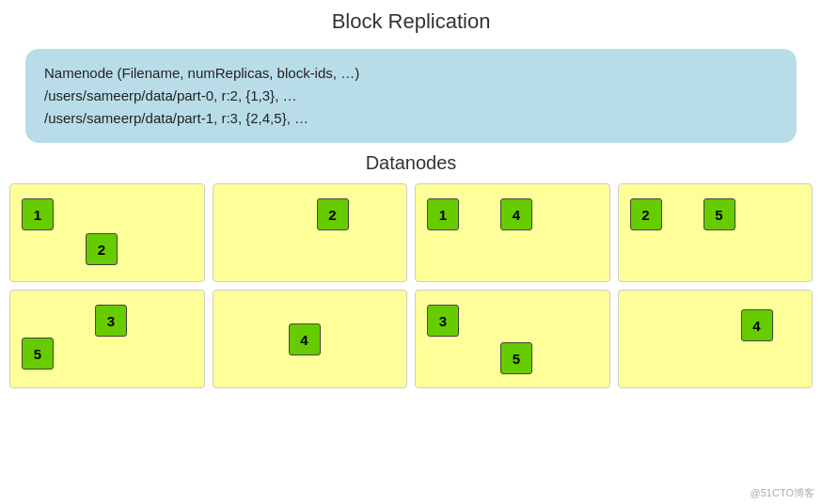 The height and width of the screenshot is (504, 822). I want to click on datanode-cell: 2, so click(310, 233).